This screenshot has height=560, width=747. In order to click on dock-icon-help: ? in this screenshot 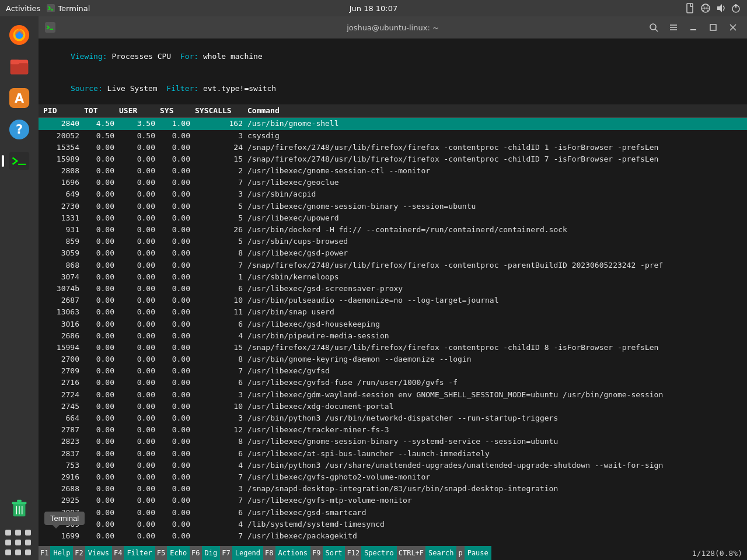, I will do `click(19, 130)`.